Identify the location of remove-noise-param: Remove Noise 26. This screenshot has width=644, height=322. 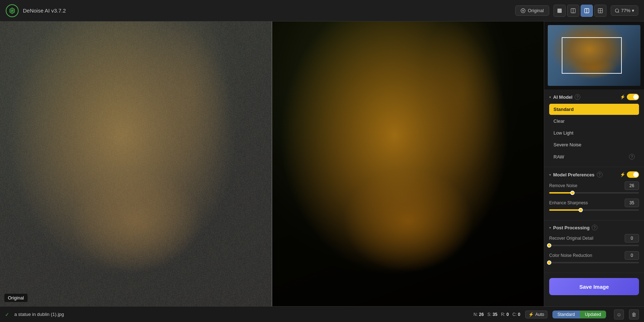
(594, 187).